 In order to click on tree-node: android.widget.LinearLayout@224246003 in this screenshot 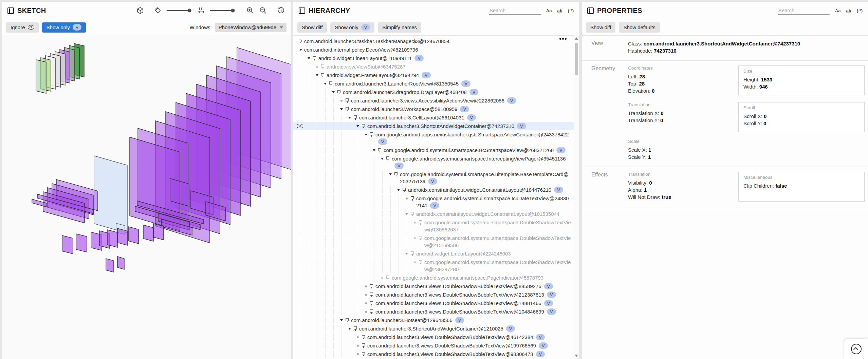, I will do `click(434, 254)`.